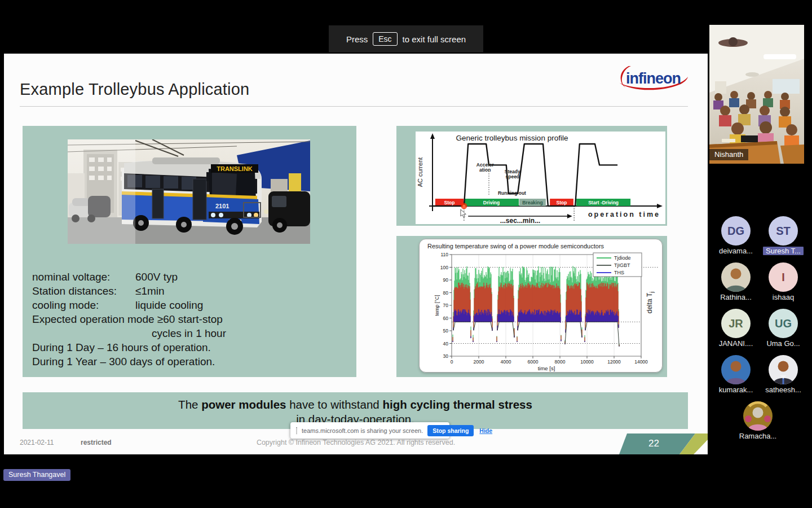 The height and width of the screenshot is (508, 812). Describe the element at coordinates (446, 305) in the screenshot. I see `svg-text: 70` at that location.